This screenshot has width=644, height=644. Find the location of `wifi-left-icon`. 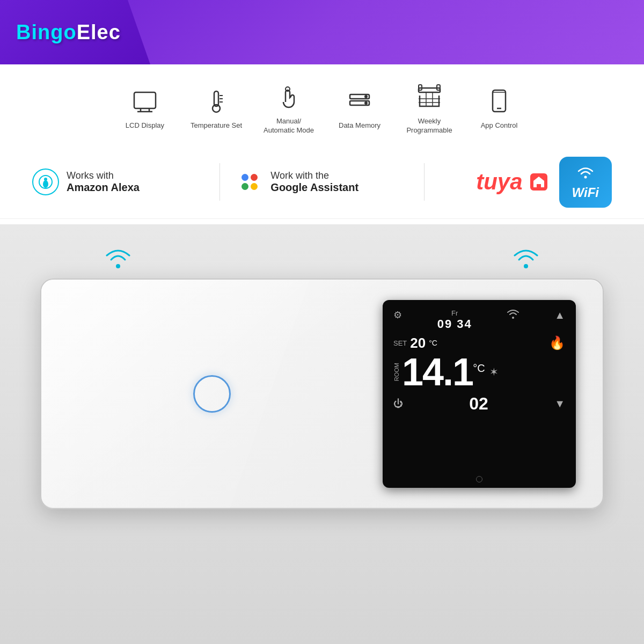

wifi-left-icon is located at coordinates (118, 257).